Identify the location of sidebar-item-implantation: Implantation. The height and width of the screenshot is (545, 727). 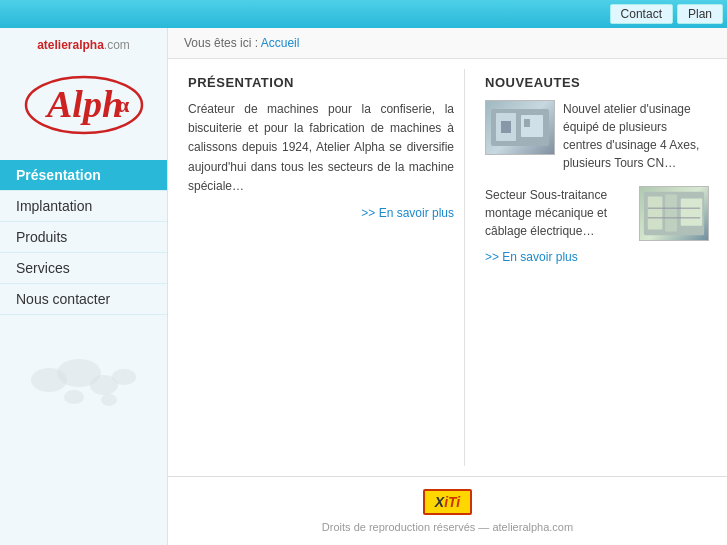
(84, 206).